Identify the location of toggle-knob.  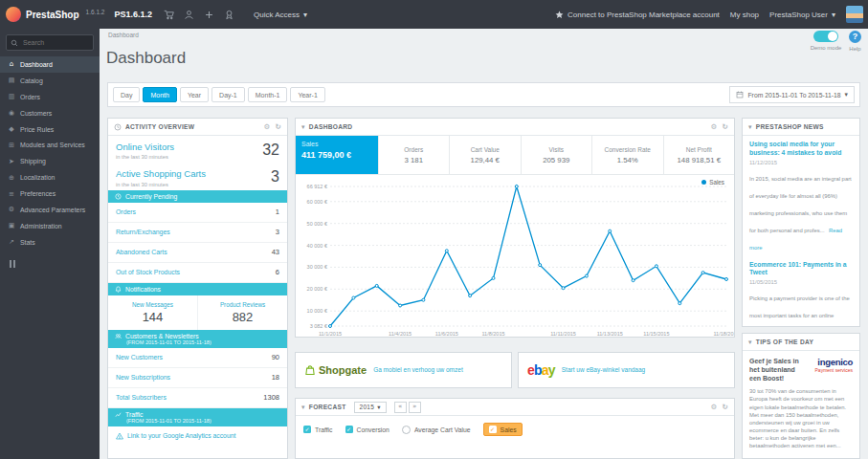
(833, 36).